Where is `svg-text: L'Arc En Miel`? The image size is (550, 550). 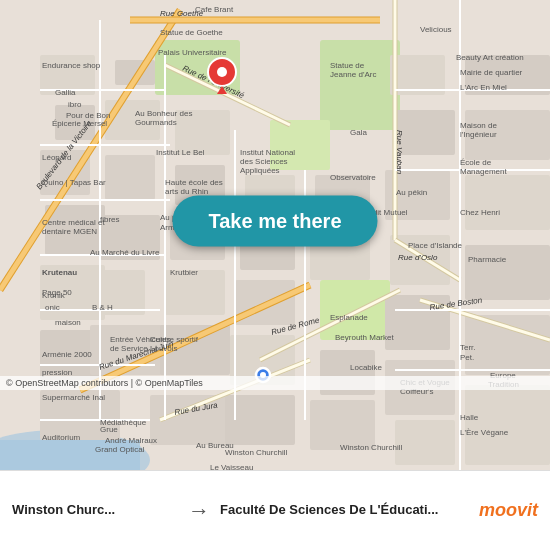 svg-text: L'Arc En Miel is located at coordinates (484, 88).